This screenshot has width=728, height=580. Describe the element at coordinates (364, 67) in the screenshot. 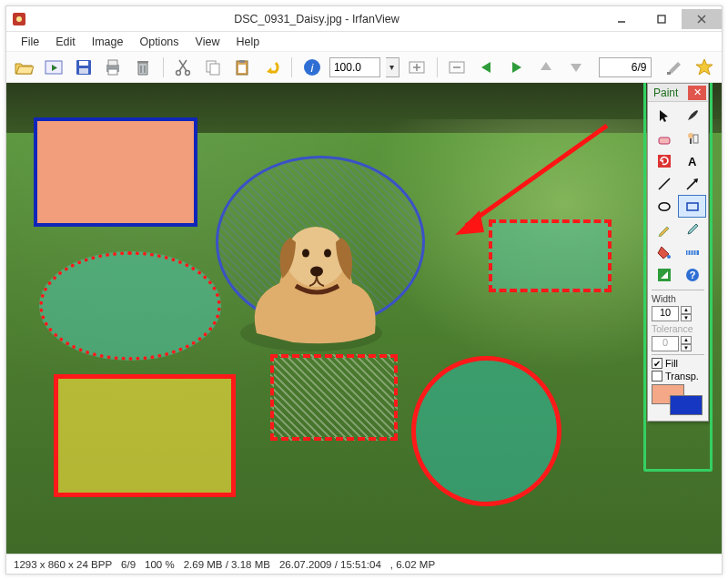

I see `toolbar: i 100.0 ▾ 6/9` at that location.